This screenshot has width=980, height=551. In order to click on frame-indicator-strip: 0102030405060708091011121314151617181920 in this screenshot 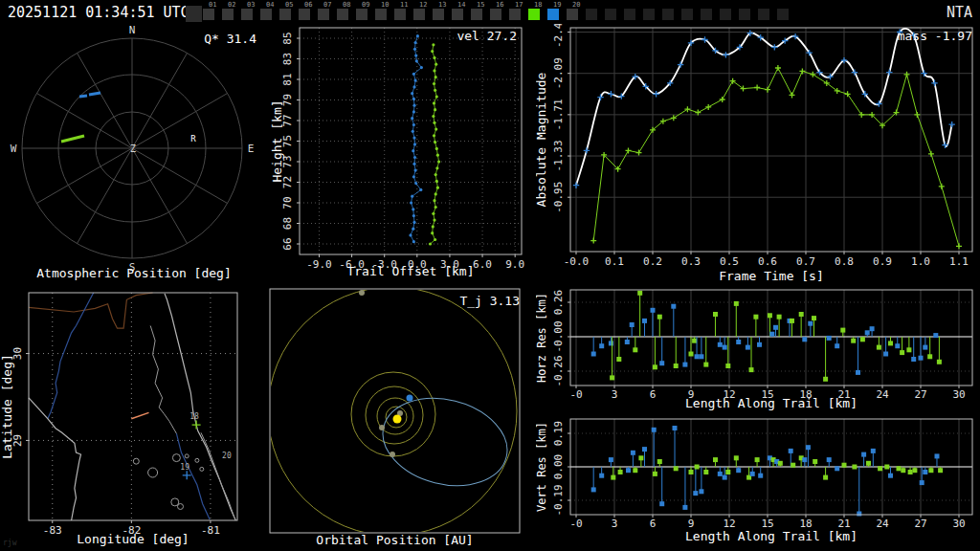, I will do `click(490, 11)`.